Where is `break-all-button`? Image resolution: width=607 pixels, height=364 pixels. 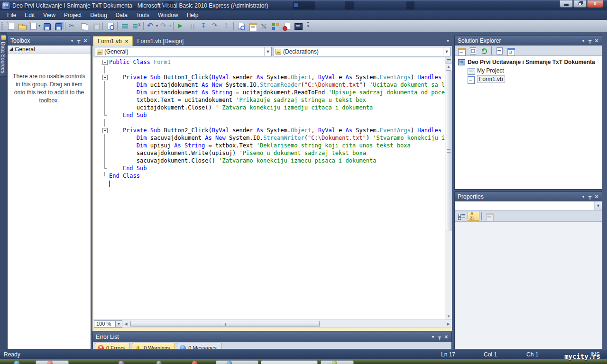 break-all-button is located at coordinates (192, 26).